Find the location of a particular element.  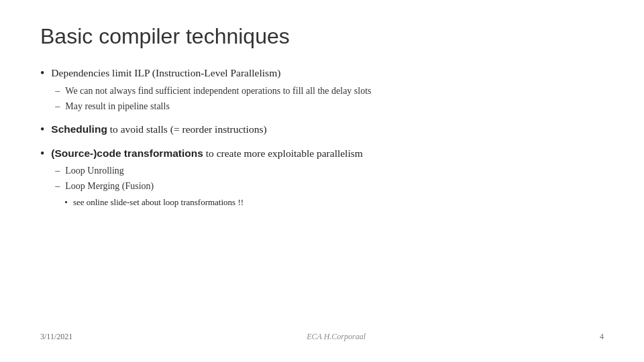

slide-footer: 3/11/2021 ECA H.Corporaal 4 is located at coordinates (322, 335).